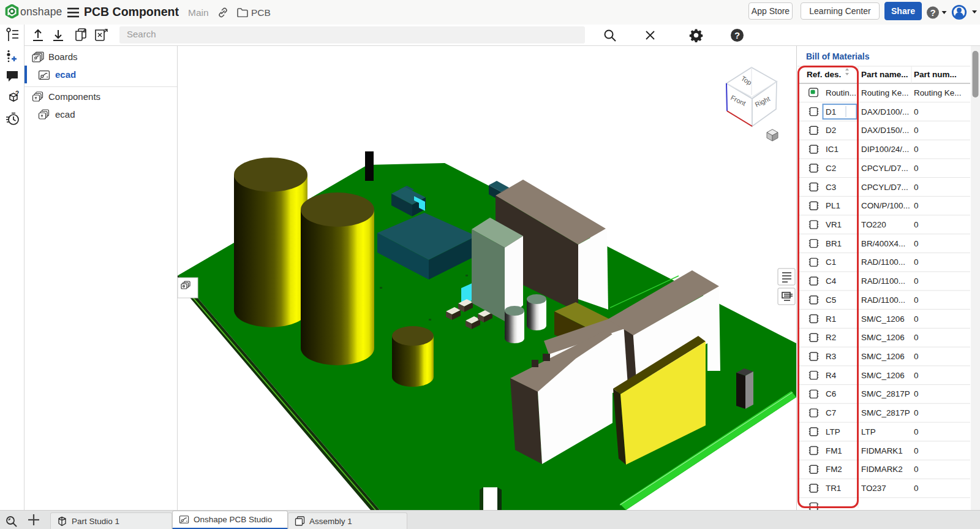 The image size is (980, 529). I want to click on svg-text: FIDMARK1, so click(882, 451).